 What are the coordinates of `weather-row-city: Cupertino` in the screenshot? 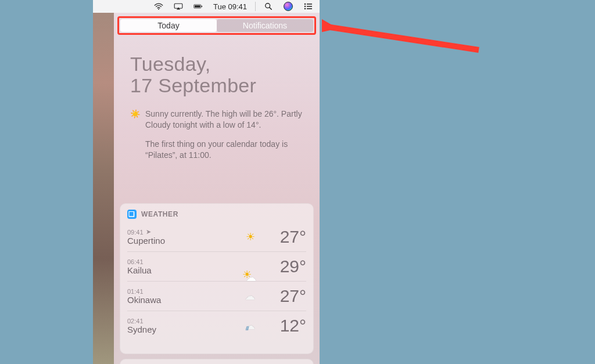 It's located at (146, 240).